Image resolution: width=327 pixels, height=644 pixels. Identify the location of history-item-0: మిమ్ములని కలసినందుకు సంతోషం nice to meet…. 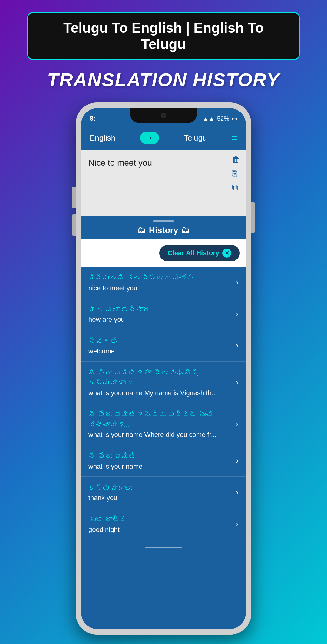
(164, 282).